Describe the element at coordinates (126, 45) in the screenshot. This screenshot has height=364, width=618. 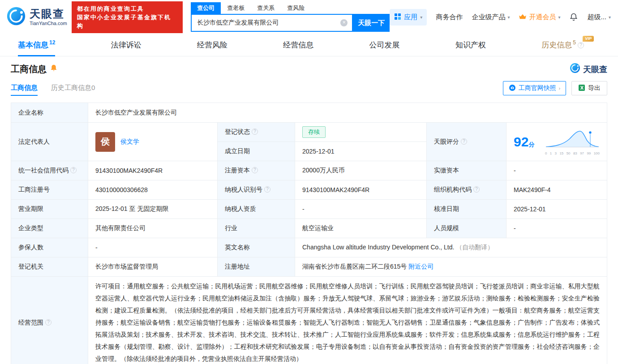
I see `tab-legal-proceedings: 法律诉讼` at that location.